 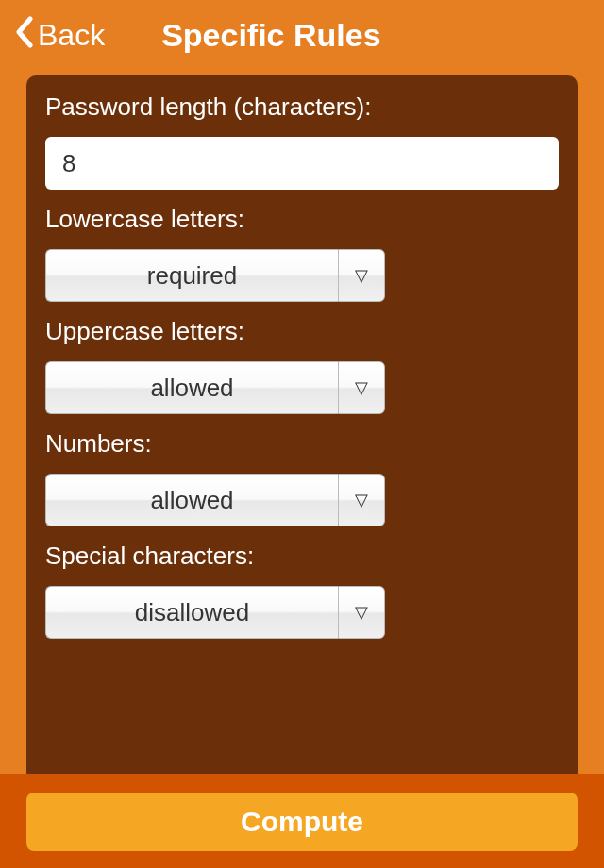 What do you see at coordinates (302, 163) in the screenshot?
I see `length-input` at bounding box center [302, 163].